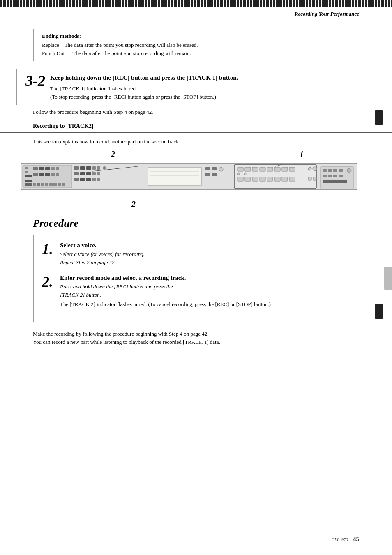 This screenshot has width=392, height=555. What do you see at coordinates (356, 539) in the screenshot?
I see `footer-page: 45` at bounding box center [356, 539].